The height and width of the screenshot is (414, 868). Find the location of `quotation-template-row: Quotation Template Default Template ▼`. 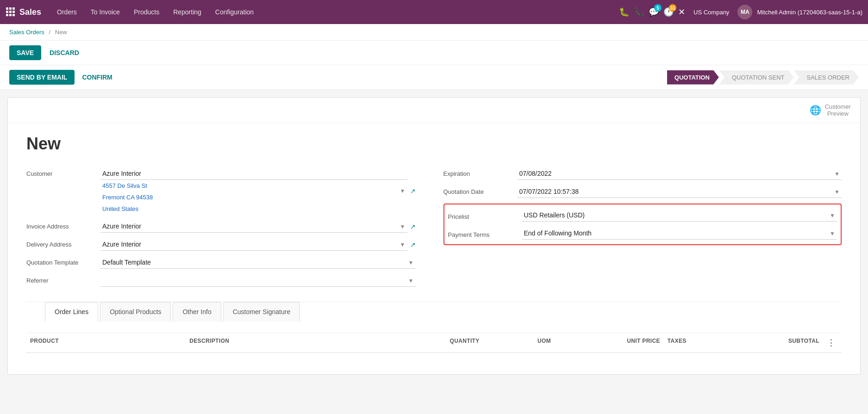

quotation-template-row: Quotation Template Default Template ▼ is located at coordinates (221, 263).